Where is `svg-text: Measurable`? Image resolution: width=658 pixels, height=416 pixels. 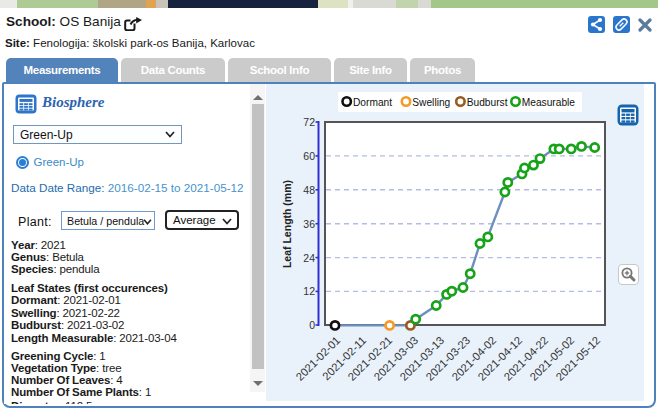 svg-text: Measurable is located at coordinates (549, 102).